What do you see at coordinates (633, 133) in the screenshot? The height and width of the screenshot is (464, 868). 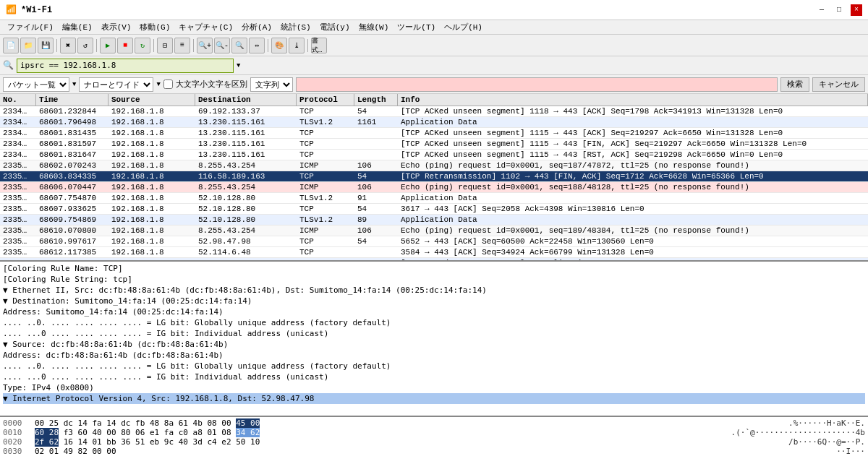 I see `cell-info: [TCP ACKed unseen segment] 1115 → 443 [A…` at bounding box center [633, 133].